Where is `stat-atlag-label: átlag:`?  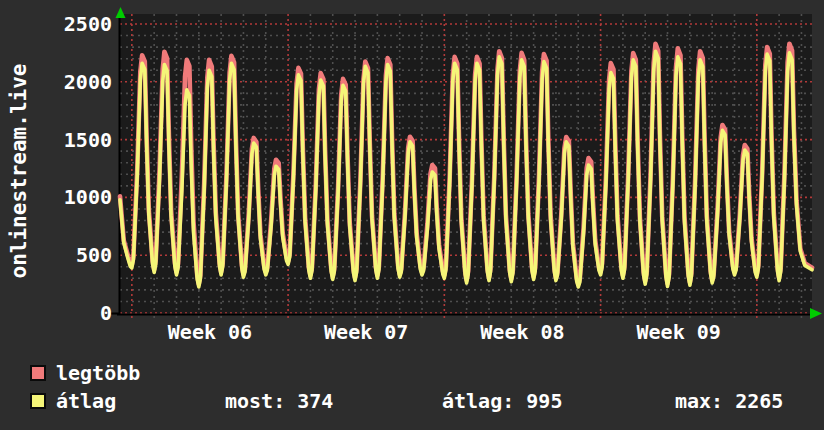
stat-atlag-label: átlag: is located at coordinates (478, 401).